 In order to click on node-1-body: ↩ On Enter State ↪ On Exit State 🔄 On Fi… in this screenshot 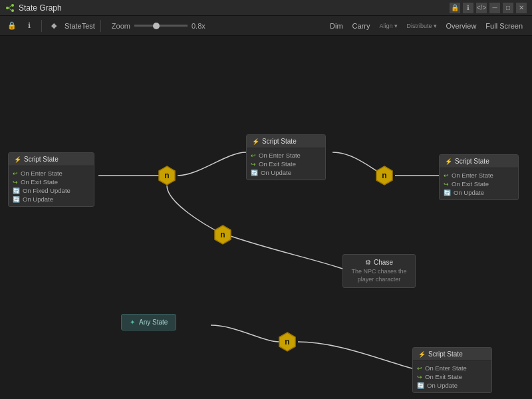, I will do `click(51, 186)`.